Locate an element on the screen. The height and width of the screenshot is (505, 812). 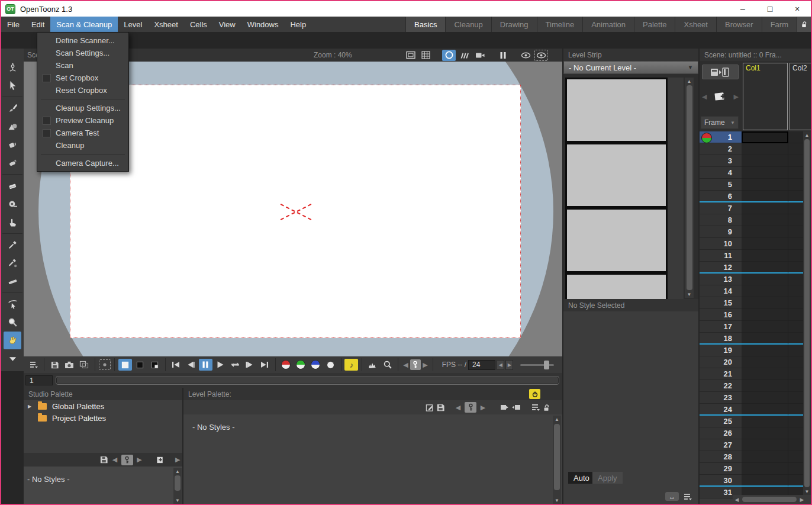
xsheet-frame-row: 9 is located at coordinates (752, 232).